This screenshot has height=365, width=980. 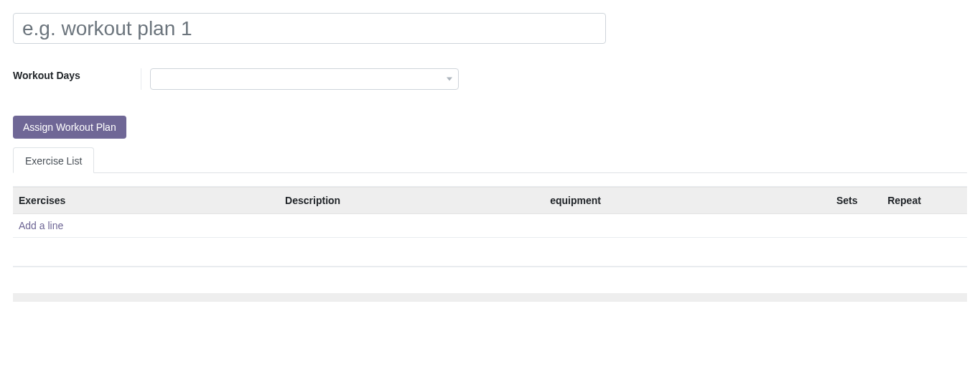 I want to click on workout-days-row: Workout Days, so click(x=490, y=79).